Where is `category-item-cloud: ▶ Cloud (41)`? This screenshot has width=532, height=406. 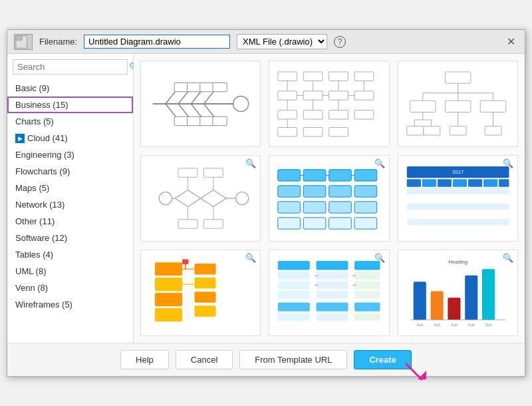 category-item-cloud: ▶ Cloud (41) is located at coordinates (70, 138).